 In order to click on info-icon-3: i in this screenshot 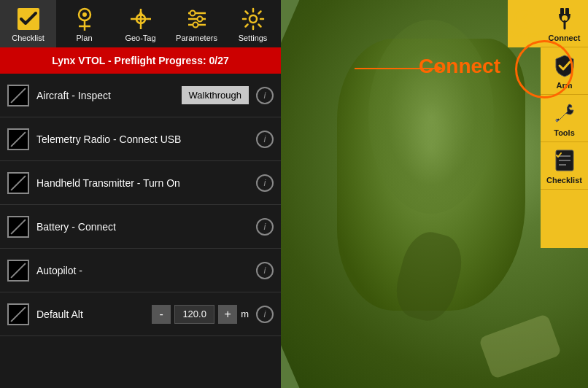, I will do `click(265, 183)`.